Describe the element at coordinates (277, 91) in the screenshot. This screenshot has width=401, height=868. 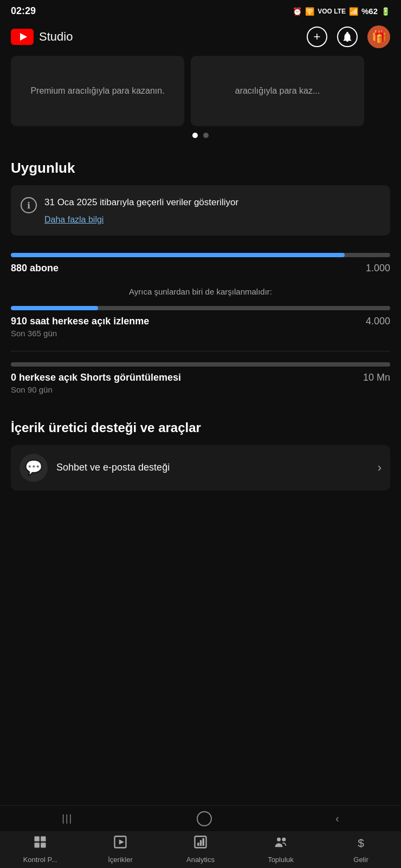
I see `carousel-card-2: aracılığıyla para kaz...` at that location.